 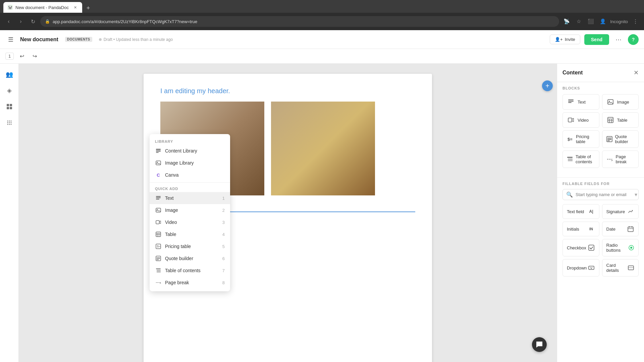 What do you see at coordinates (635, 21) in the screenshot?
I see `more-browser-icon: ⋮` at bounding box center [635, 21].